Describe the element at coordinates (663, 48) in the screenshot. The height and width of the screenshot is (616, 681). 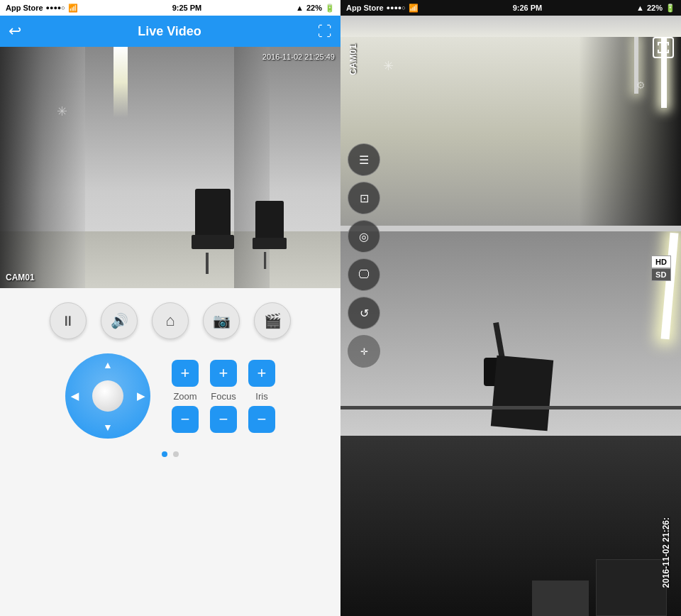
I see `fullscreen-button` at that location.